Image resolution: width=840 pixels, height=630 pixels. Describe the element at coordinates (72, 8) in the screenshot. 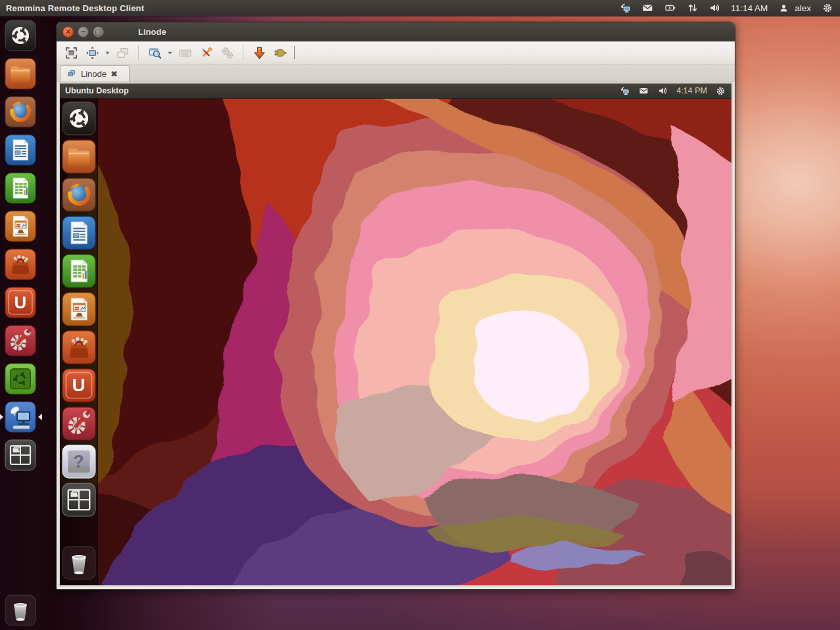

I see `active-app-title: Remmina Remote Desktop Client` at that location.